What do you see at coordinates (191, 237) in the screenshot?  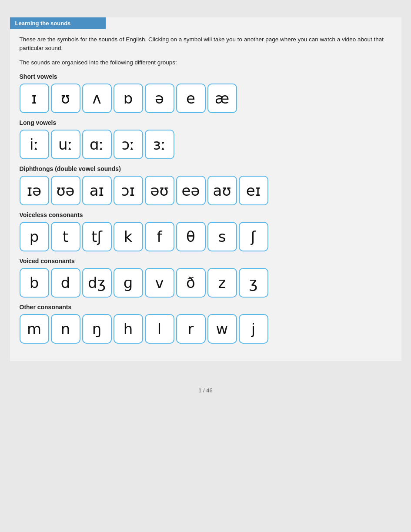 I see `symbol-cell-voiceless-consonants-5: θ` at bounding box center [191, 237].